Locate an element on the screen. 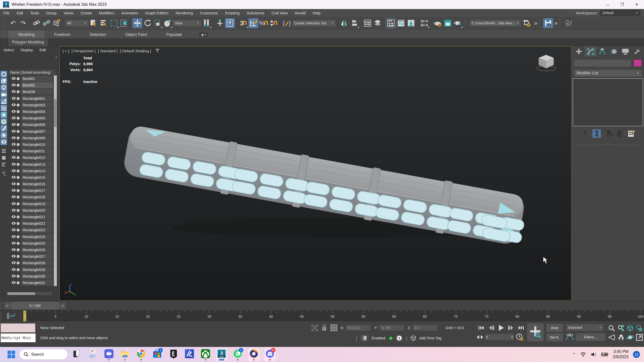  explorer-row-rectangle020: Rectangle020 is located at coordinates (31, 210).